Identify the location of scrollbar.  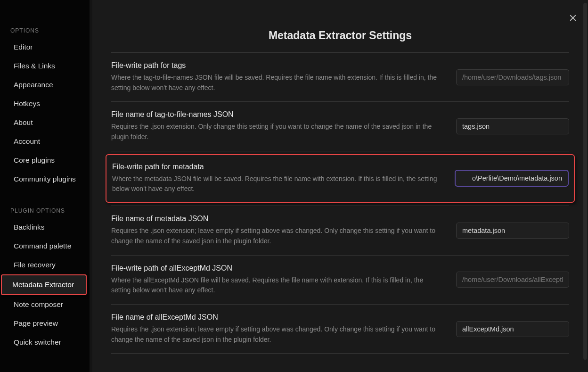
(585, 181).